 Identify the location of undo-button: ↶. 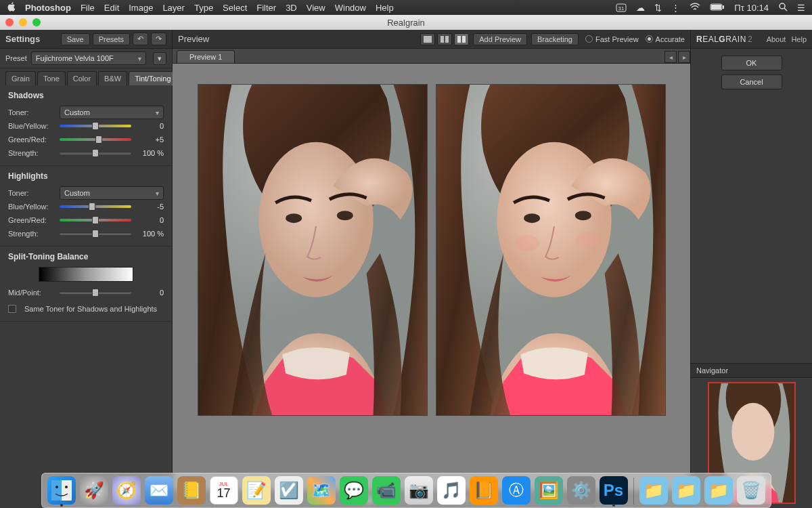
(141, 39).